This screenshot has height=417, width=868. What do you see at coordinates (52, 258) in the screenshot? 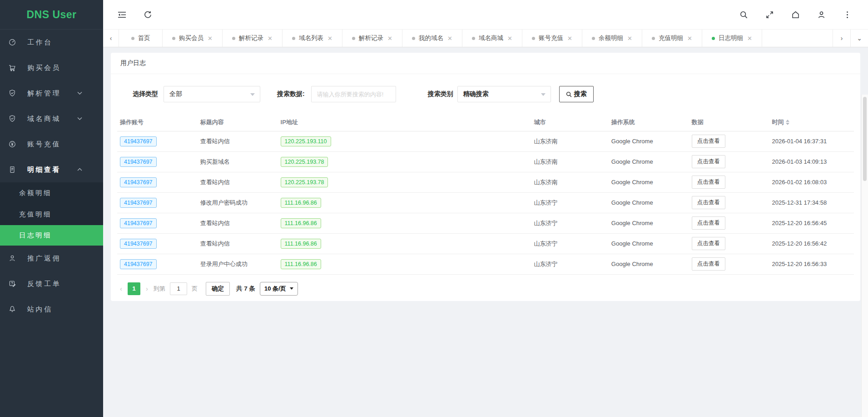
I see `sidebar-item-promotion-rebate: 推广返佣` at bounding box center [52, 258].